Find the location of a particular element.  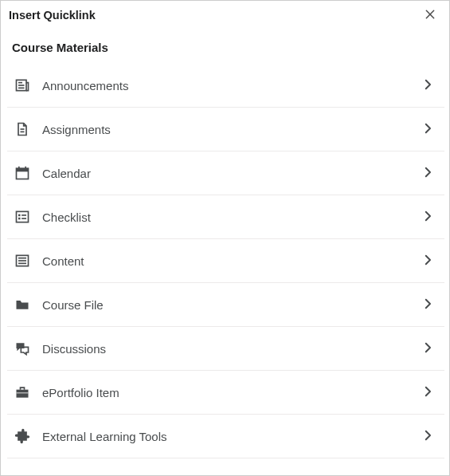

item-content: Content is located at coordinates (226, 262).